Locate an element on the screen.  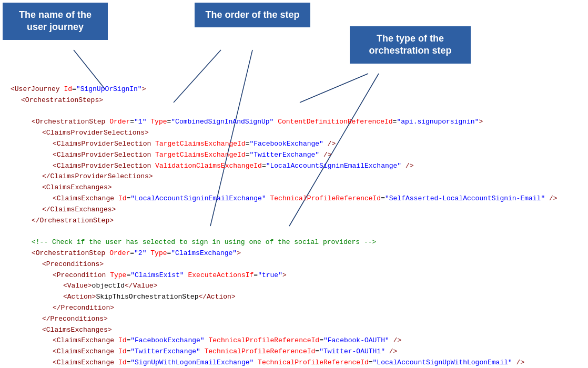
code-line: </Preconditions> is located at coordinates (284, 320).